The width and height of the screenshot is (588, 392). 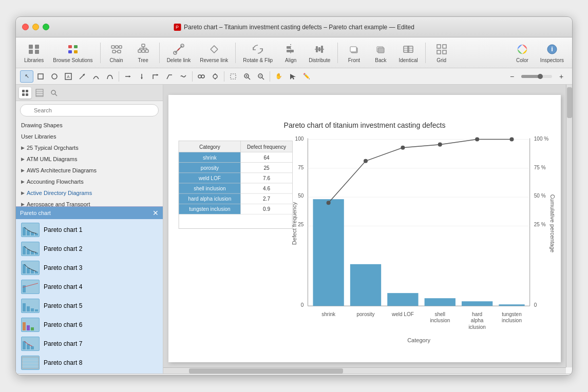 What do you see at coordinates (408, 53) in the screenshot?
I see `identical-button: Identical` at bounding box center [408, 53].